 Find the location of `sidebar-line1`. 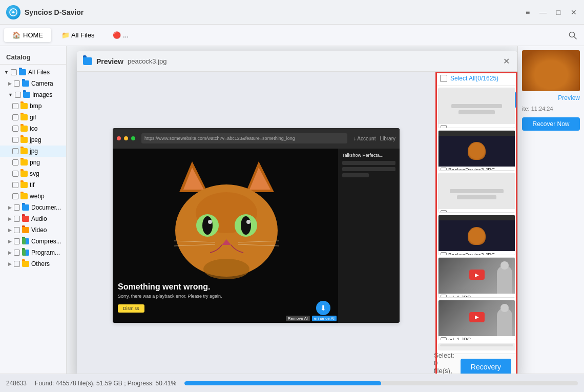

sidebar-line1 is located at coordinates (369, 163).